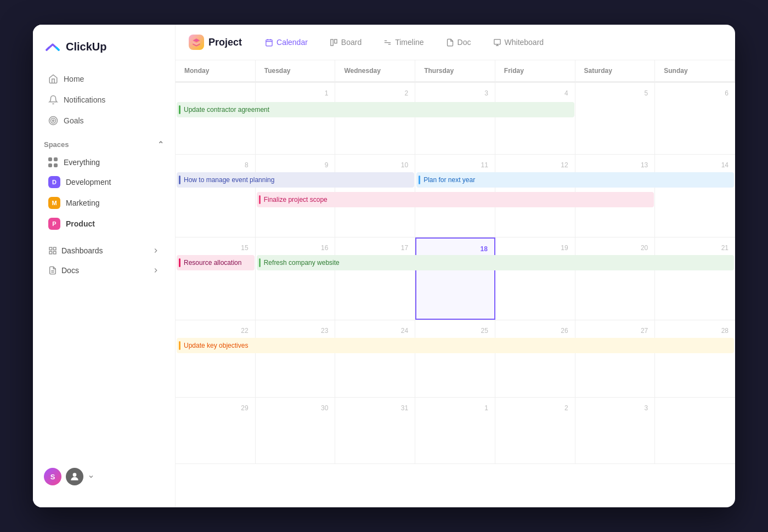 The width and height of the screenshot is (768, 532). Describe the element at coordinates (351, 42) in the screenshot. I see `tab-board-label: Board` at that location.